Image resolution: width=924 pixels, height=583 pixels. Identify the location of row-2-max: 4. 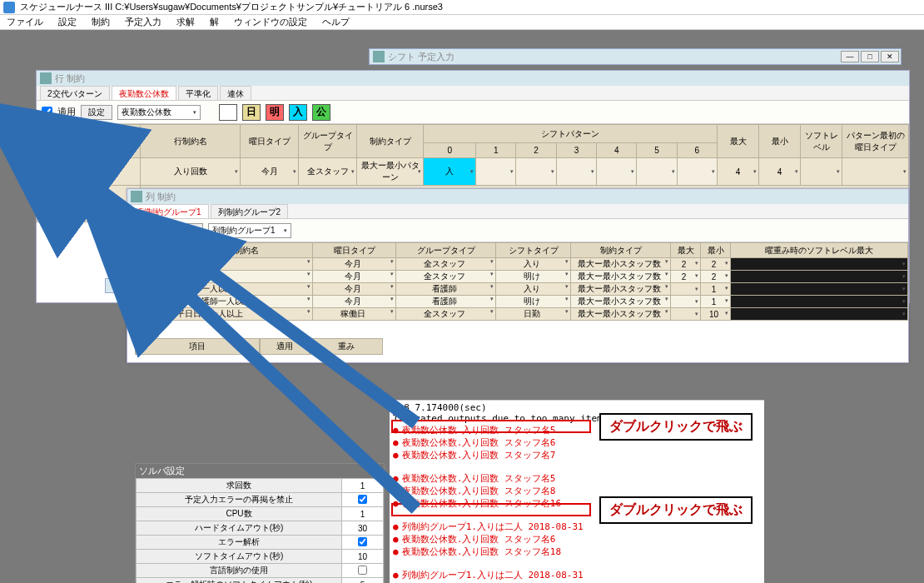
(738, 172).